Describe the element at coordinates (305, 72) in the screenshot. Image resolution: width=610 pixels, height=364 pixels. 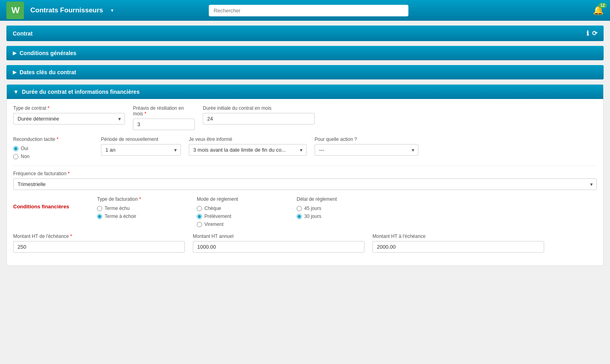
I see `section-dates-bar: ▶ Dates clés du contrat` at that location.